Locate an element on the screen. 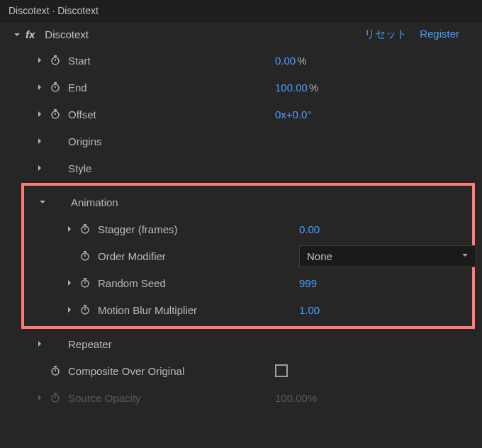  property-row-end: End 100.00 % is located at coordinates (241, 87).